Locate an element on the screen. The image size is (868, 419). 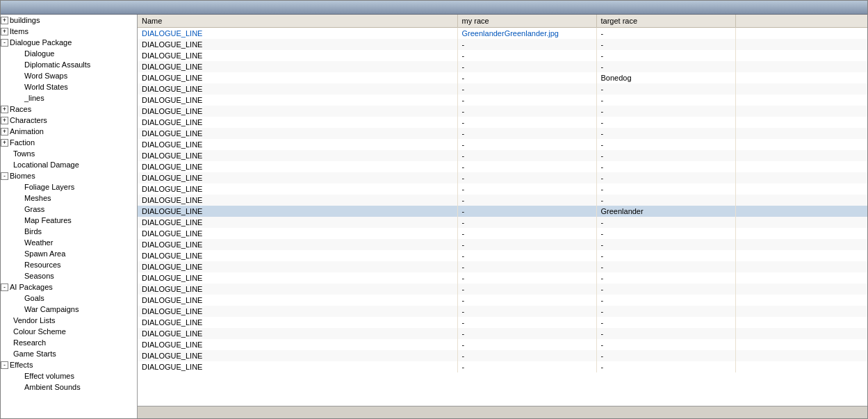
sidebar-item-faction: +Faction is located at coordinates (69, 142).